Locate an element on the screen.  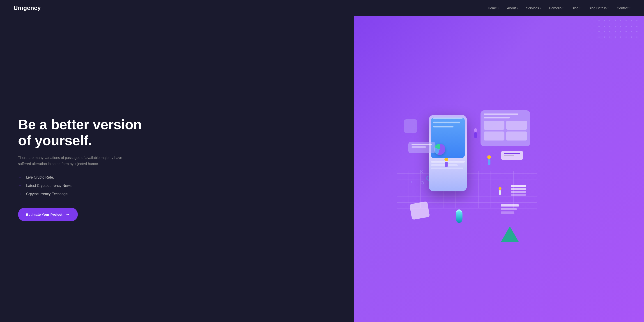
nav-item-portfolio: Portfolio ▾ is located at coordinates (556, 8).